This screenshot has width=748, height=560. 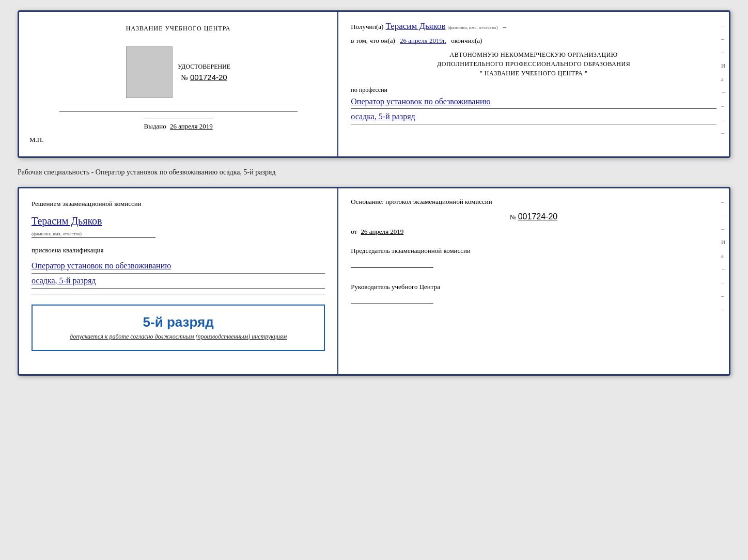 What do you see at coordinates (534, 217) in the screenshot?
I see `protocol-number-block: № 001724-20` at bounding box center [534, 217].